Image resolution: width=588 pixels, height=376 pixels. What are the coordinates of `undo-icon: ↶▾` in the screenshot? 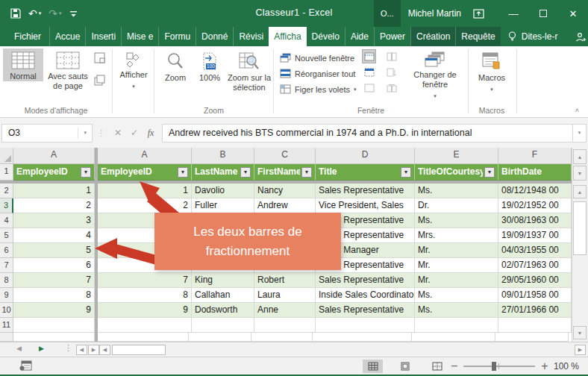 It's located at (34, 13).